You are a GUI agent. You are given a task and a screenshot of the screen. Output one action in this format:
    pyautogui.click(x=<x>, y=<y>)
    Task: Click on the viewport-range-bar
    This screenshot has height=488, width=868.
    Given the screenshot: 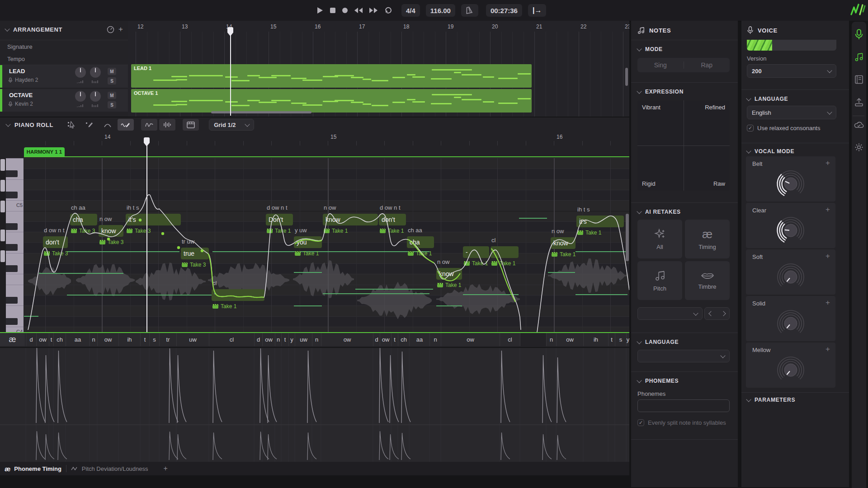 What is the action you would take?
    pyautogui.click(x=261, y=112)
    